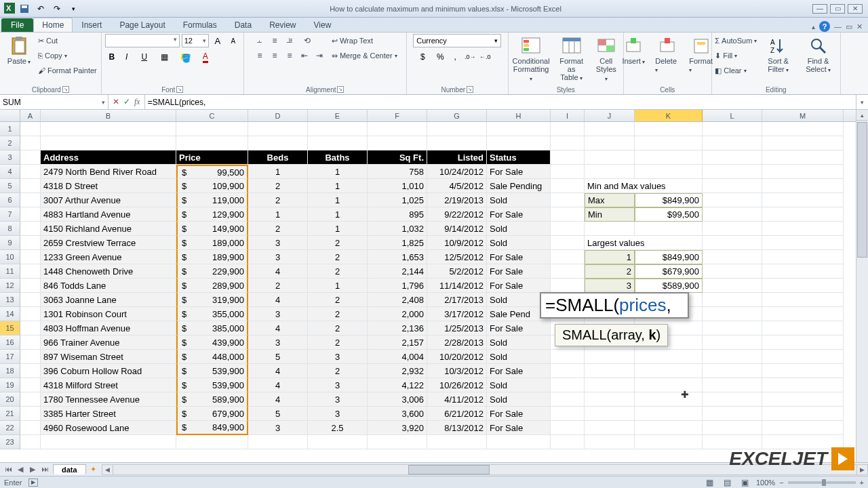 The height and width of the screenshot is (488, 868). What do you see at coordinates (500, 102) in the screenshot?
I see `formula-bar-input: =SMALL(prices,` at bounding box center [500, 102].